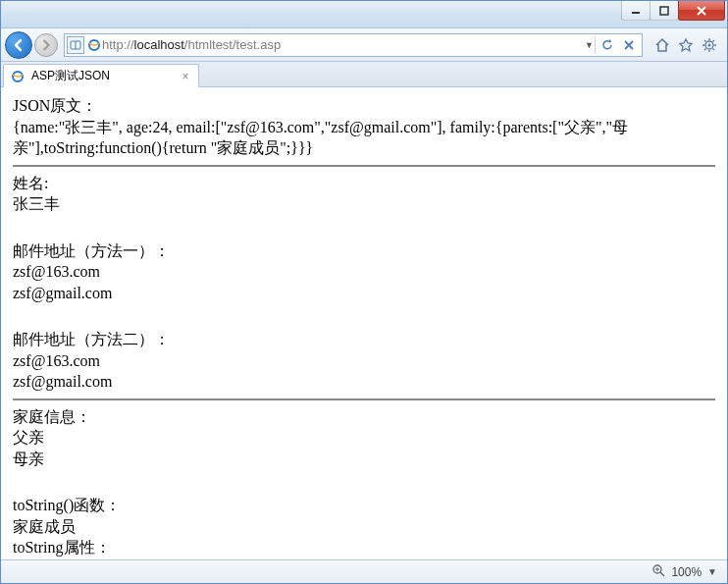 Image resolution: width=728 pixels, height=584 pixels. What do you see at coordinates (118, 45) in the screenshot?
I see `url-prefix: http://` at bounding box center [118, 45].